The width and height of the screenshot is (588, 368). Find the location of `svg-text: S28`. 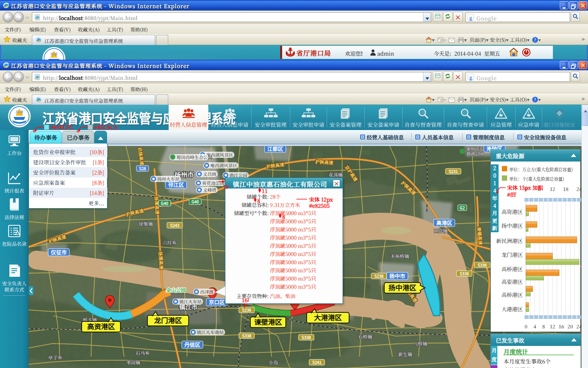

svg-text: S28 is located at coordinates (143, 168).